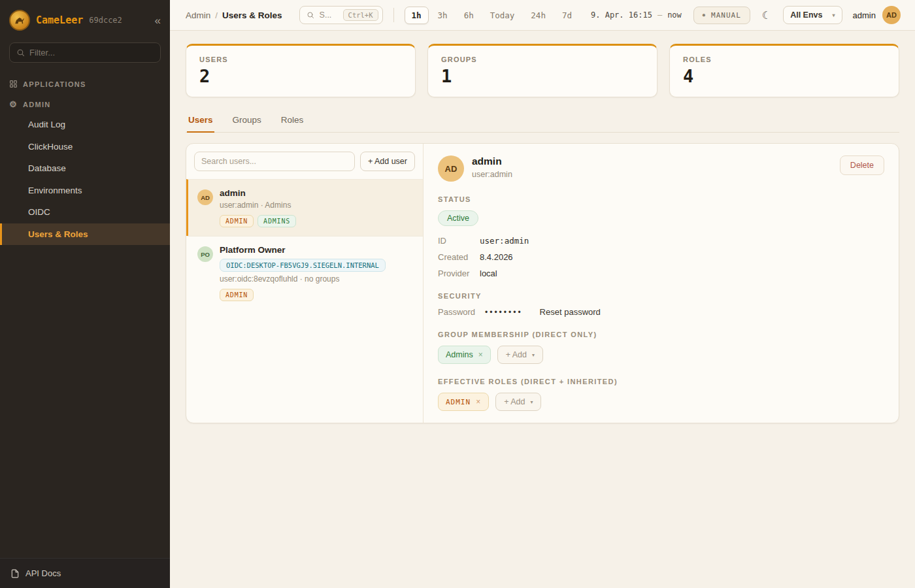 The height and width of the screenshot is (588, 915). What do you see at coordinates (106, 20) in the screenshot?
I see `app-instance-id: 69dcce2` at bounding box center [106, 20].